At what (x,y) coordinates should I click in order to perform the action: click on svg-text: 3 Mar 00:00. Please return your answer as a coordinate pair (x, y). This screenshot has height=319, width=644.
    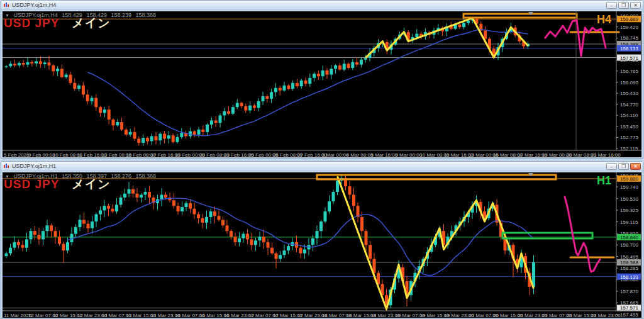
    Looking at the image, I should click on (336, 155).